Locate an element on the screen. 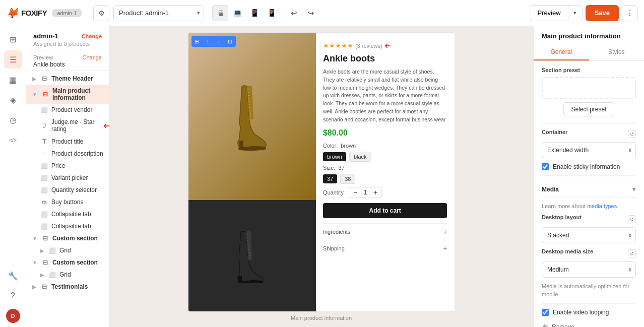 This screenshot has height=327, width=644. video-looping-checkbox is located at coordinates (545, 312).